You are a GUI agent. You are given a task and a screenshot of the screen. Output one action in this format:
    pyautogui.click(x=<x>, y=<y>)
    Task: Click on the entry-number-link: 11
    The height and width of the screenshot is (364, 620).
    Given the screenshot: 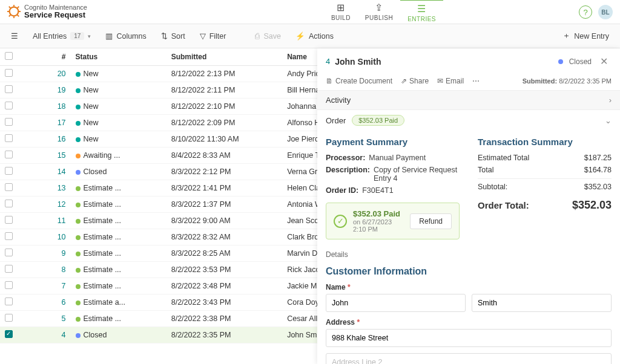 What is the action you would take?
    pyautogui.click(x=62, y=221)
    